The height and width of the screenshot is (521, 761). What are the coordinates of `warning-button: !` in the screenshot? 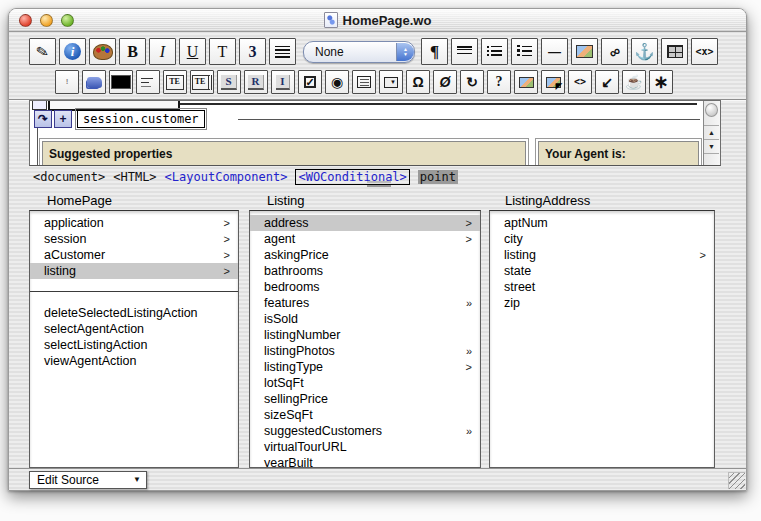 It's located at (67, 82).